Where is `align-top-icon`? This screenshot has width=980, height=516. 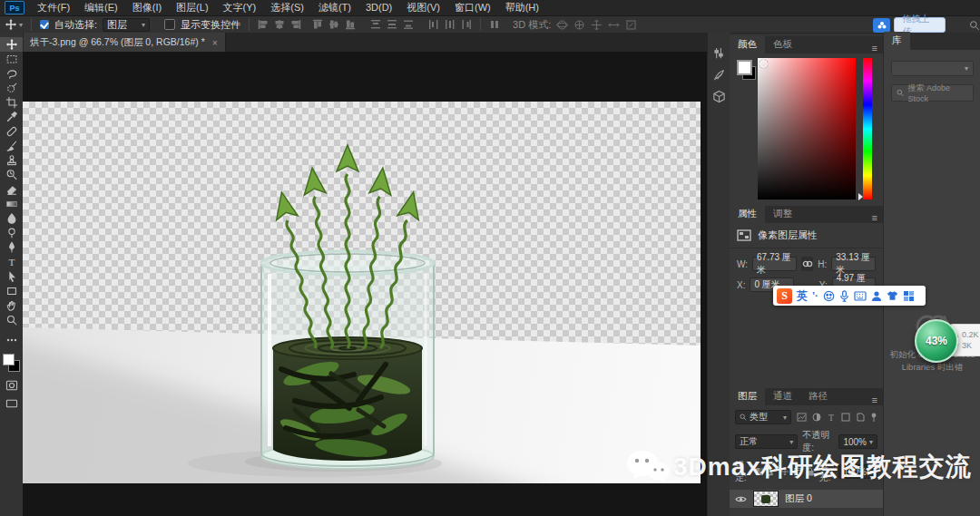
align-top-icon is located at coordinates (318, 24).